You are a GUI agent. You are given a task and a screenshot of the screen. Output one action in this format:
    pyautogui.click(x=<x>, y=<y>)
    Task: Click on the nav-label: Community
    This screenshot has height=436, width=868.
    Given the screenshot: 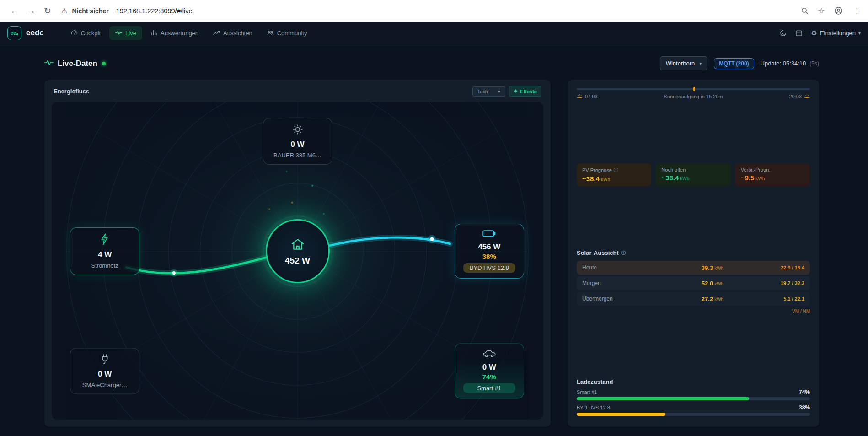 What is the action you would take?
    pyautogui.click(x=292, y=33)
    